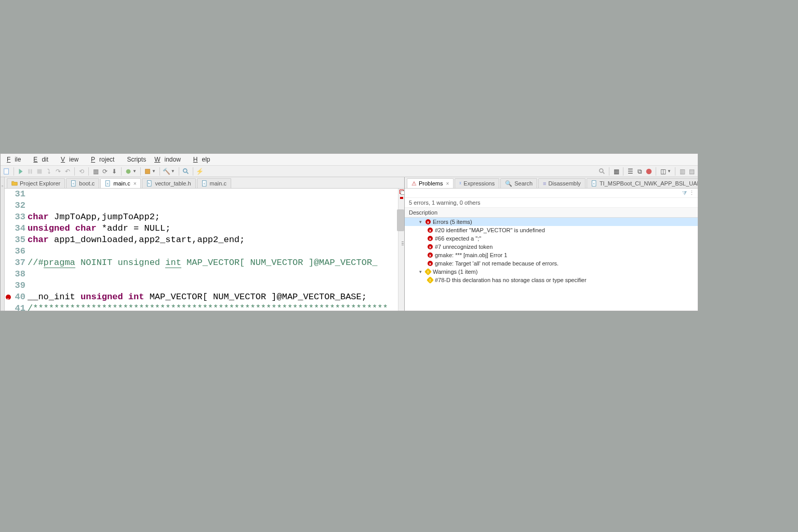 The height and width of the screenshot is (532, 798). What do you see at coordinates (682, 171) in the screenshot?
I see `view-a-icon: ▥` at bounding box center [682, 171].